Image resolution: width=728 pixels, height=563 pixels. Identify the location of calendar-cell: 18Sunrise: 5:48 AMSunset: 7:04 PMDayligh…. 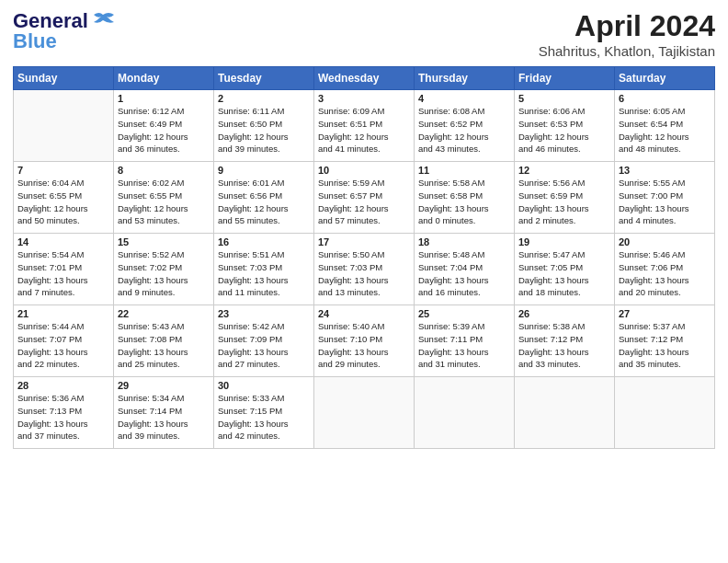
(465, 270).